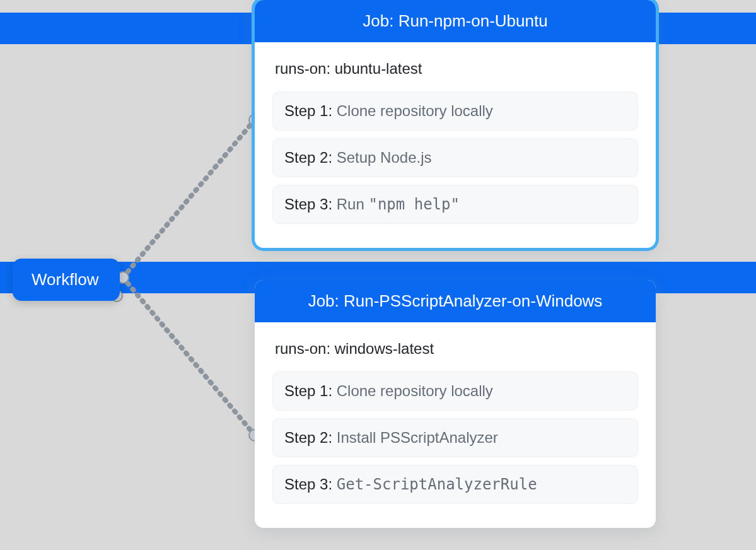  What do you see at coordinates (455, 301) in the screenshot?
I see `job-header: Job: Run-PSScriptAnalyzer-on-Windows` at bounding box center [455, 301].